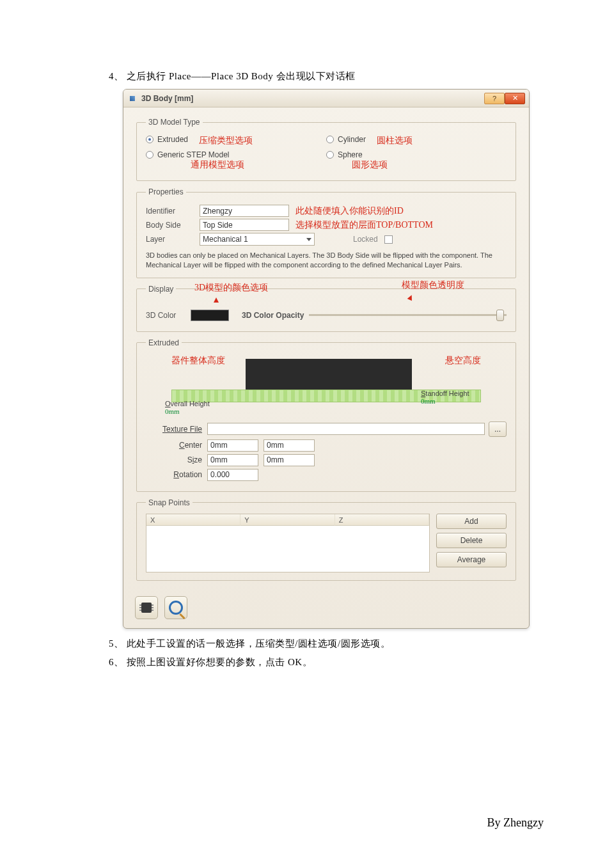 This screenshot has width=614, height=868. Describe the element at coordinates (498, 429) in the screenshot. I see `texture-browse-button: ...` at that location.